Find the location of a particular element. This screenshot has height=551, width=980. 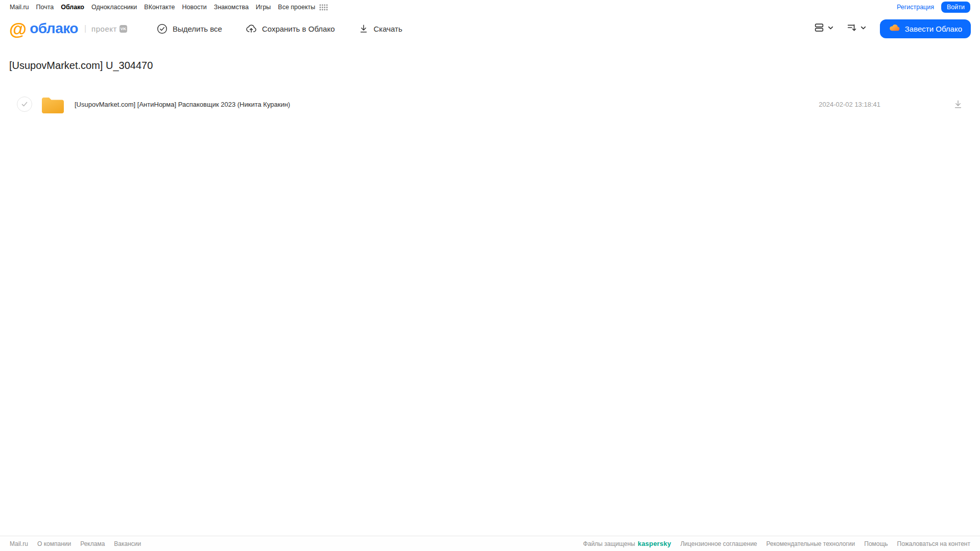

row-download-icon is located at coordinates (958, 104).